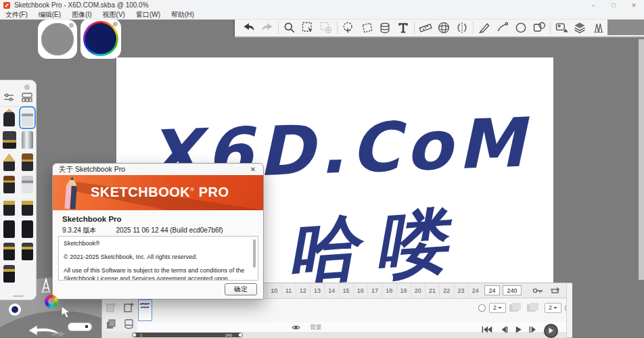 Image resolution: width=644 pixels, height=338 pixels. Describe the element at coordinates (101, 39) in the screenshot. I see `color-puck-disc` at that location.